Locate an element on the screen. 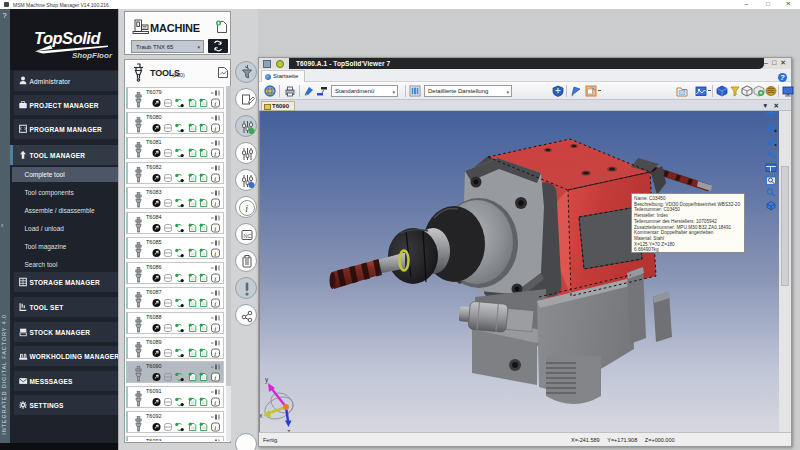  svg-text: TopSolid is located at coordinates (68, 38).